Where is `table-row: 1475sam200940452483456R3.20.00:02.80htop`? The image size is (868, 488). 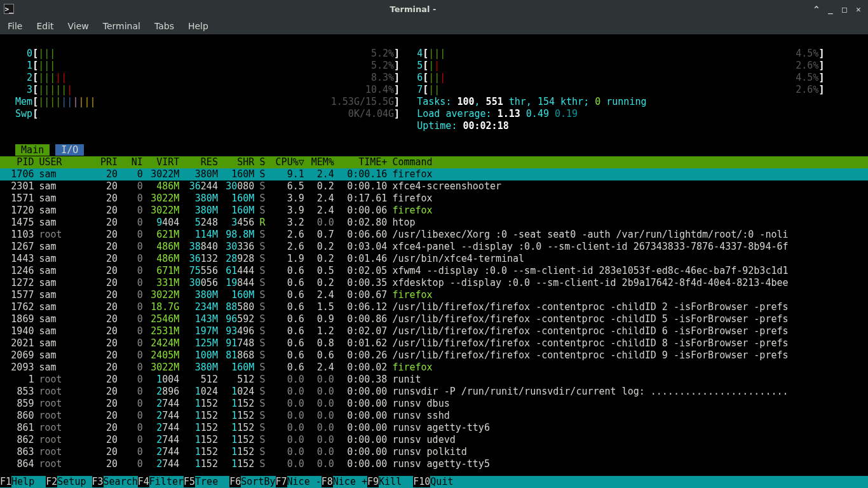
table-row: 1475sam200940452483456R3.20.00:02.80htop is located at coordinates (434, 222).